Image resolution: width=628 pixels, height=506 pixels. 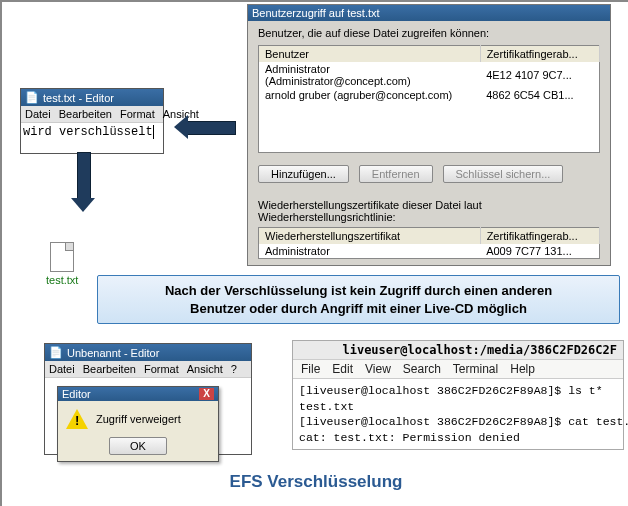 What do you see at coordinates (430, 75) in the screenshot?
I see `table-row: Administrator (Administrator@concept.com…` at bounding box center [430, 75].